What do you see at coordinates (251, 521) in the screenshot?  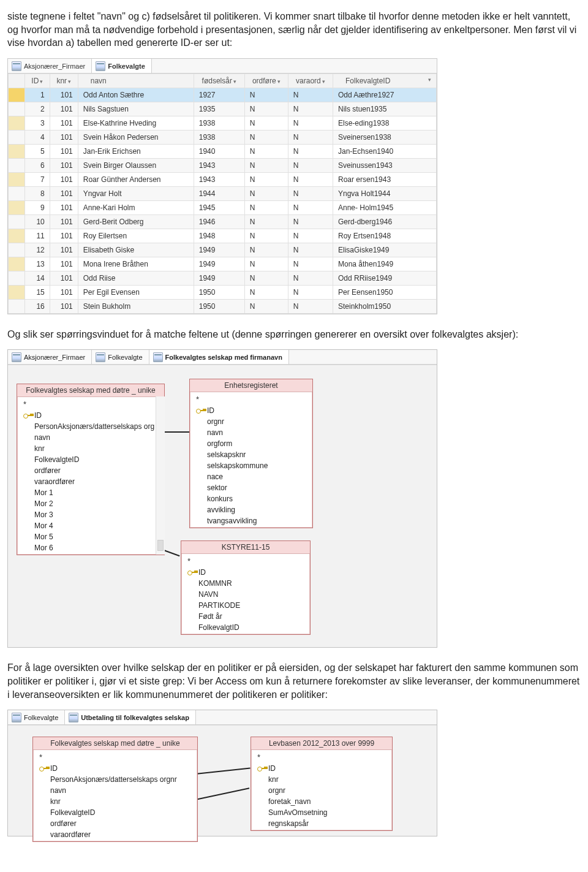 I see `field-item: tvangsavvikling` at bounding box center [251, 521].